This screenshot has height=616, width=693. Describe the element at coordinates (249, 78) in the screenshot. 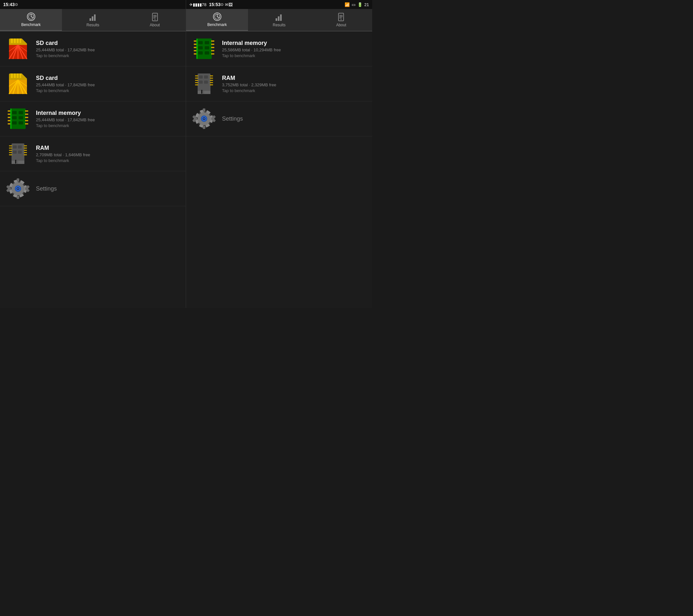

I see `ram-right-title: RAM` at that location.